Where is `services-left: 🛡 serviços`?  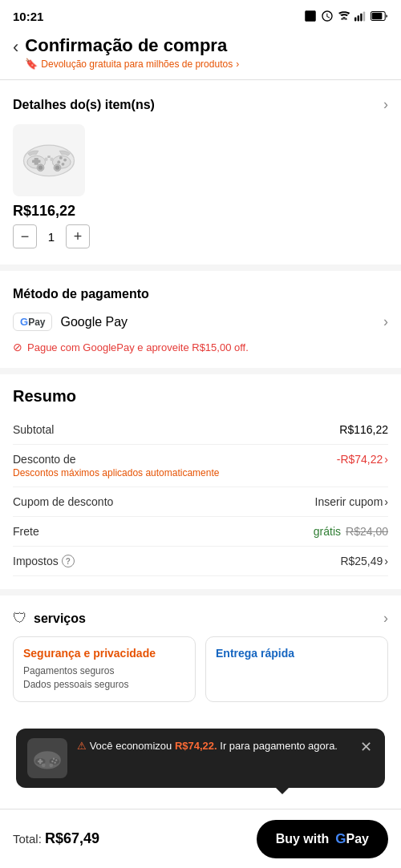
services-left: 🛡 serviços is located at coordinates (50, 619).